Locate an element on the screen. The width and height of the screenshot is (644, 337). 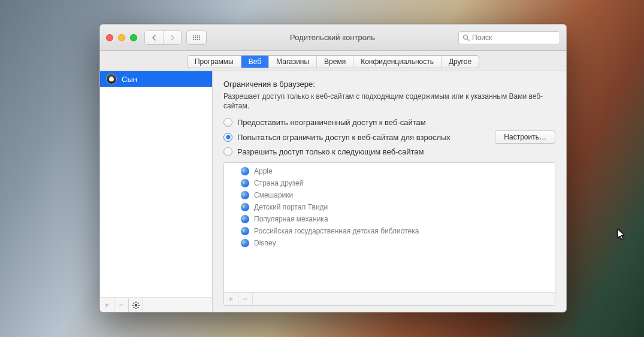
chevron-right-icon is located at coordinates (173, 38).